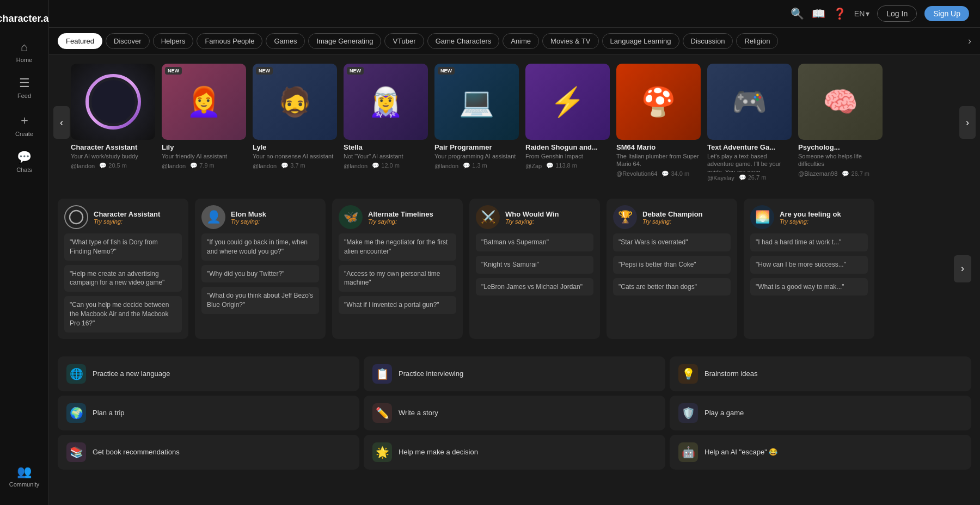 This screenshot has width=980, height=505. I want to click on sidebar-item-community: 👥 Community, so click(24, 476).